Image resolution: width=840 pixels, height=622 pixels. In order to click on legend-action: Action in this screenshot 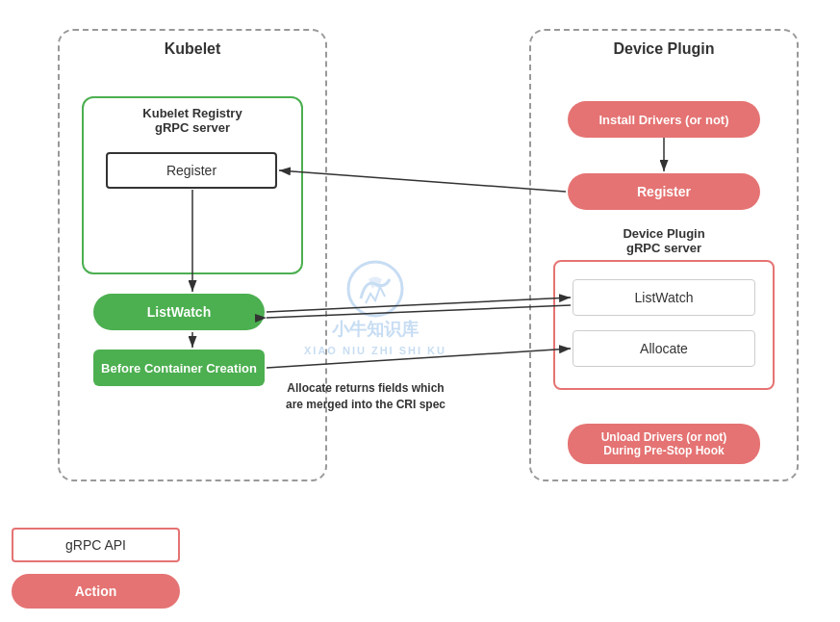, I will do `click(96, 591)`.